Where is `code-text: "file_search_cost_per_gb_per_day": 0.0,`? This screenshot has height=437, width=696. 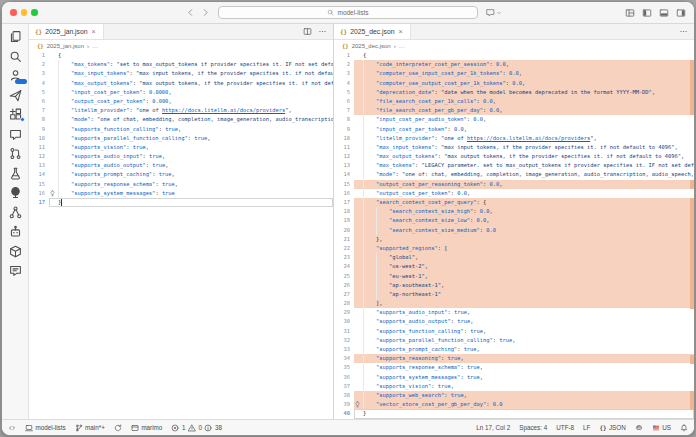 code-text: "file_search_cost_per_gb_per_day": 0.0, is located at coordinates (528, 110).